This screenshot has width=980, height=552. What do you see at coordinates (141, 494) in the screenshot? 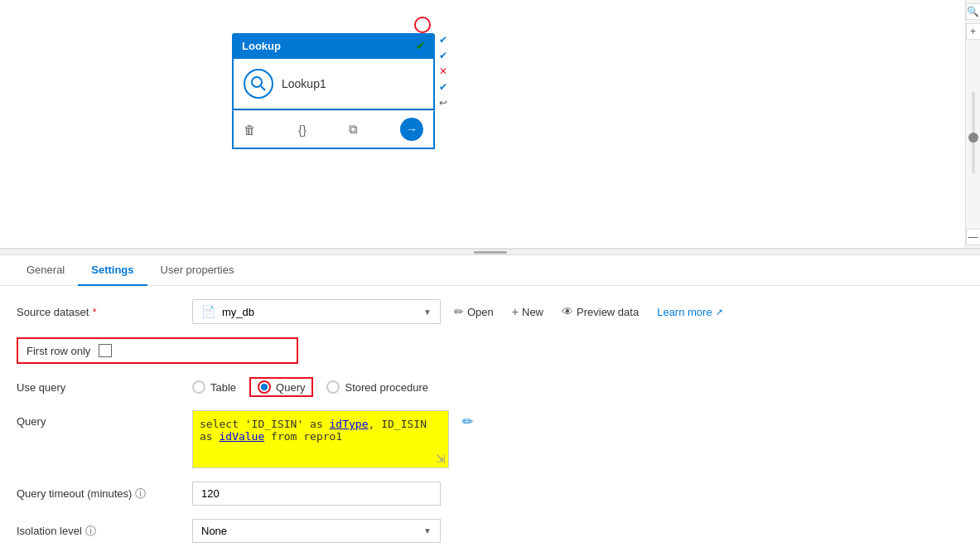
I see `query-timeout-info-icon: ⓘ` at bounding box center [141, 494].